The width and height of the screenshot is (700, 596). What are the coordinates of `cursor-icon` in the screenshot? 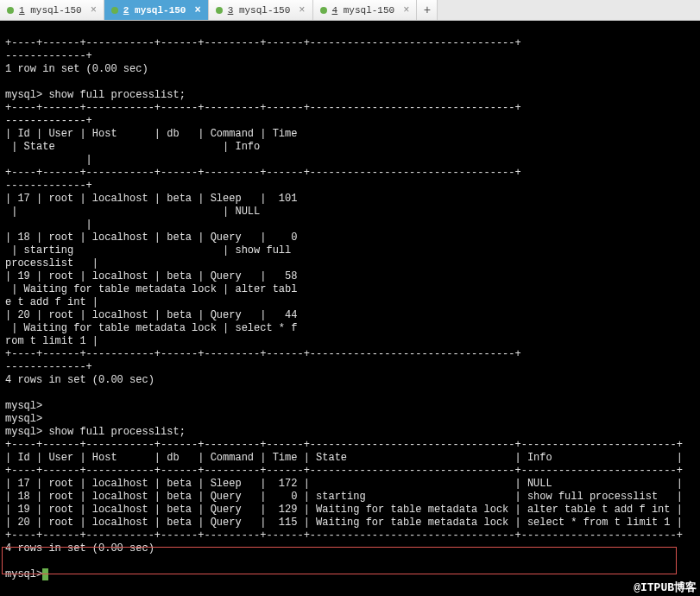 It's located at (45, 574).